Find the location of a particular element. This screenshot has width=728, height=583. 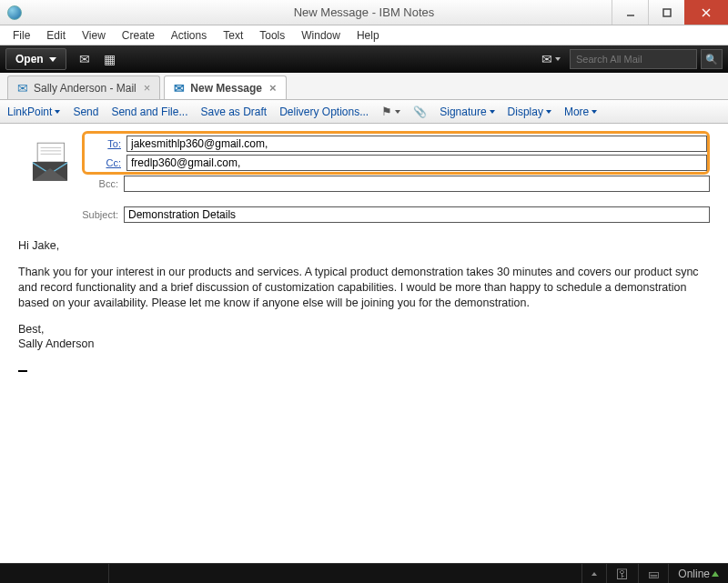

replication-status-icon is located at coordinates (653, 573).